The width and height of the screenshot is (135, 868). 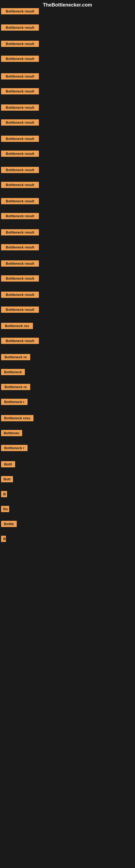 What do you see at coordinates (20, 91) in the screenshot?
I see `bottleneck-result-button-6: Bottleneck result` at bounding box center [20, 91].